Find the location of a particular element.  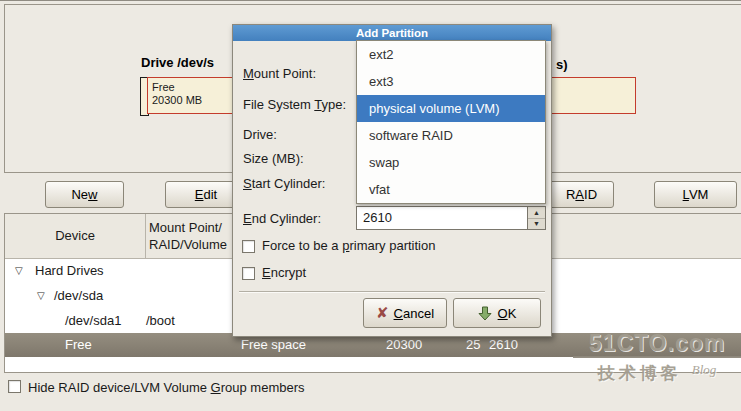

row-mountpoint: /boot is located at coordinates (160, 320).